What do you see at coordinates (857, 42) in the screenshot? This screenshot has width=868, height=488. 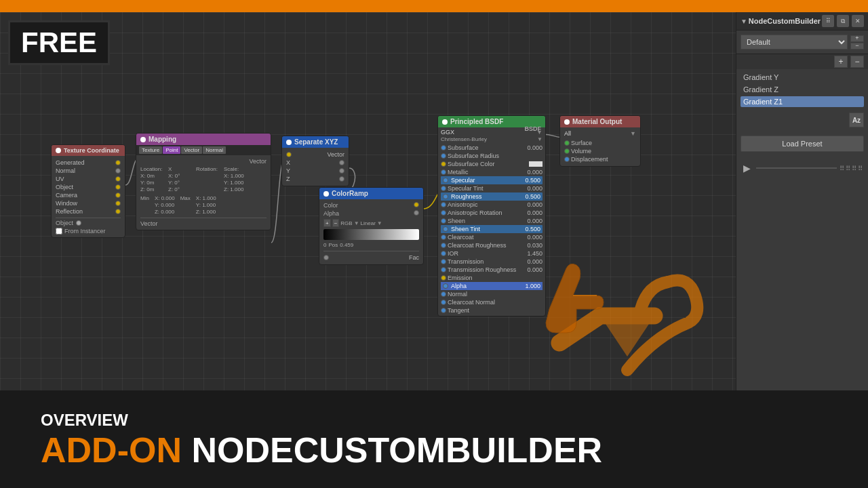 I see `add-remove-buttons: + −` at bounding box center [857, 42].